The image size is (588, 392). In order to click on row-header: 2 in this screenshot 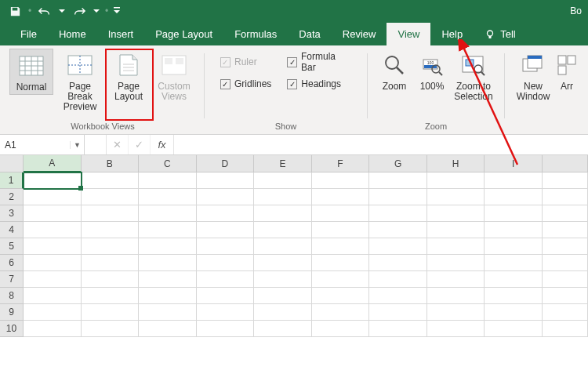, I will do `click(12, 198)`.